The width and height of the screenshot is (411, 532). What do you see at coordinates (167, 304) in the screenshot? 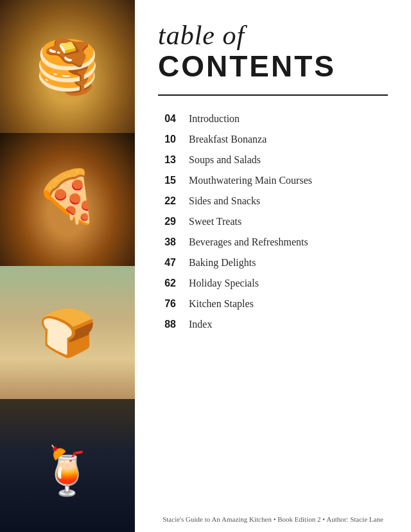
I see `toc-number: 76` at bounding box center [167, 304].